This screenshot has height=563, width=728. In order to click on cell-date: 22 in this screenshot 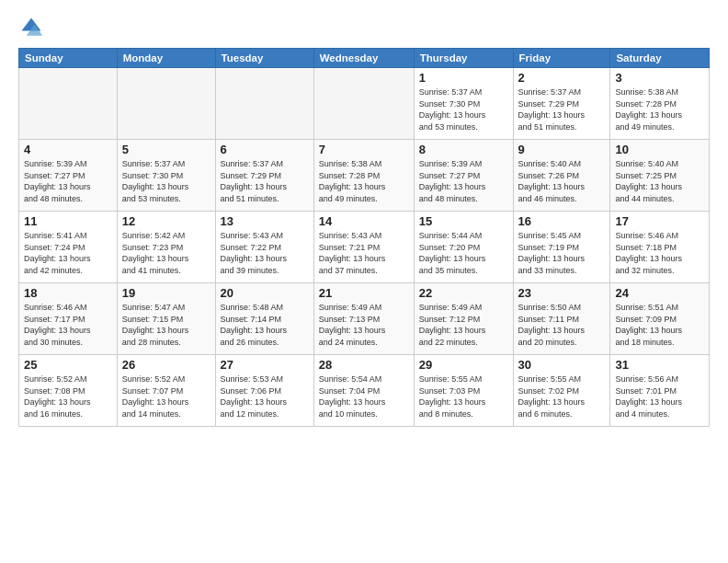, I will do `click(463, 293)`.